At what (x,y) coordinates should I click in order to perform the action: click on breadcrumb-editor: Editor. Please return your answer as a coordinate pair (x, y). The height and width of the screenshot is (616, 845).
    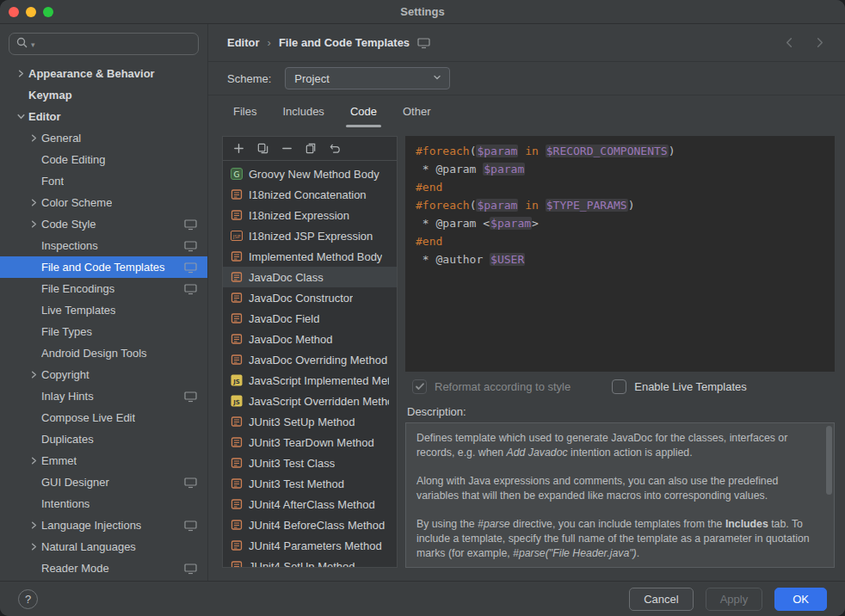
    Looking at the image, I should click on (244, 43).